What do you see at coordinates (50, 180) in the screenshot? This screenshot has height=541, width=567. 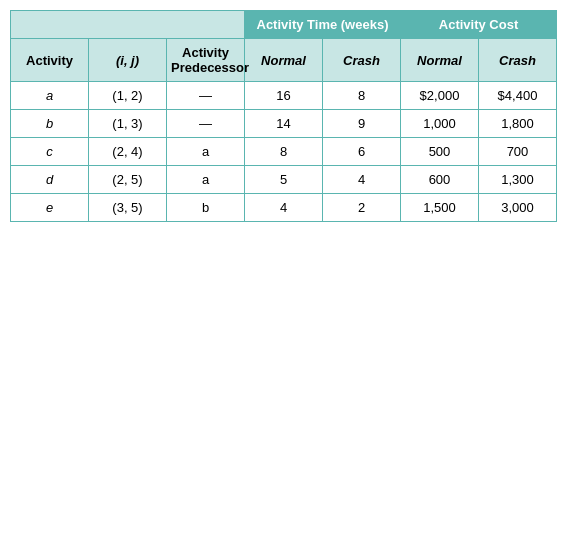 I see `activity-cell: d` at bounding box center [50, 180].